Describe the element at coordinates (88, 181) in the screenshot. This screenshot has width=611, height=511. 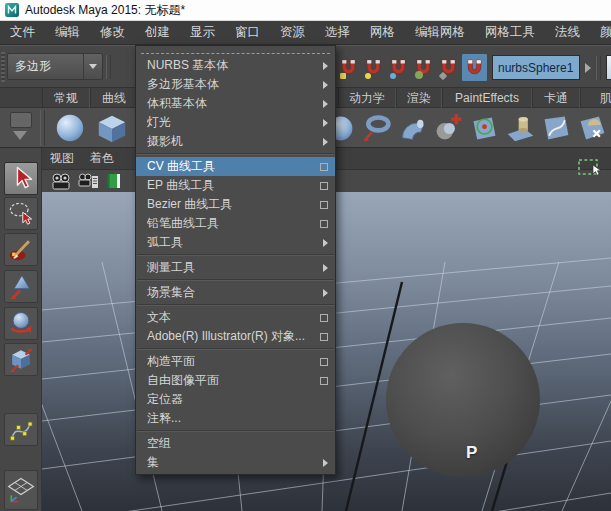
I see `camera-attributes-button` at that location.